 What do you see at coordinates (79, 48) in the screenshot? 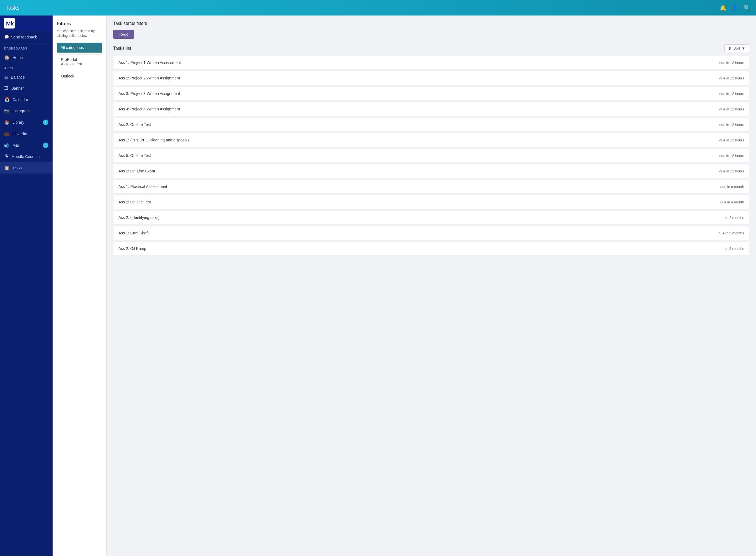
I see `filter-all-categories: All categories` at bounding box center [79, 48].